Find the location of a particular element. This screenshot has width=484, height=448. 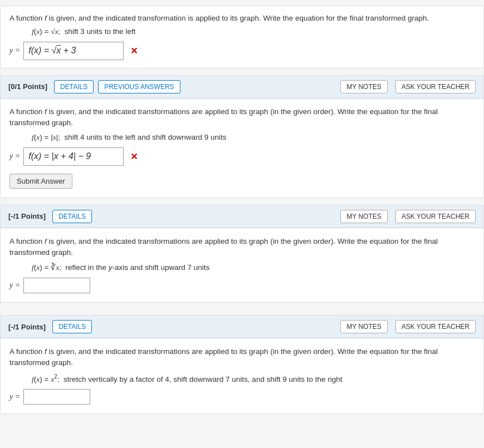

function-desc-3: f(x) = x2; stretch vertically by a facto… is located at coordinates (253, 378).